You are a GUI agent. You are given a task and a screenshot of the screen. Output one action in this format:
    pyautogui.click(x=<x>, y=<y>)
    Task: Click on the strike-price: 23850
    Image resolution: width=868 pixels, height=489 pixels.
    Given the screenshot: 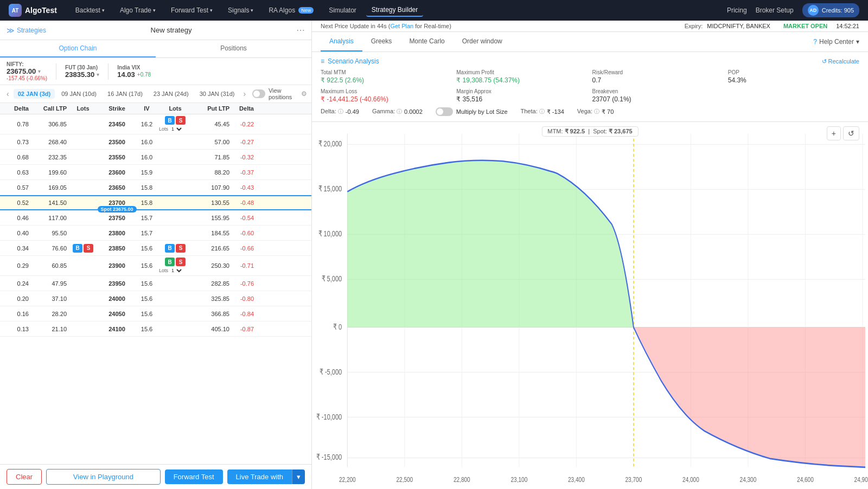 What is the action you would take?
    pyautogui.click(x=117, y=248)
    